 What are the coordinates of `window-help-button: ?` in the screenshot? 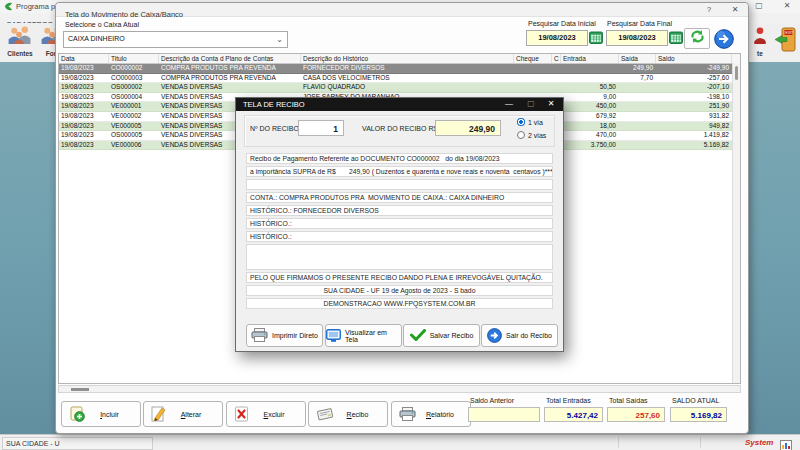 It's located at (709, 10).